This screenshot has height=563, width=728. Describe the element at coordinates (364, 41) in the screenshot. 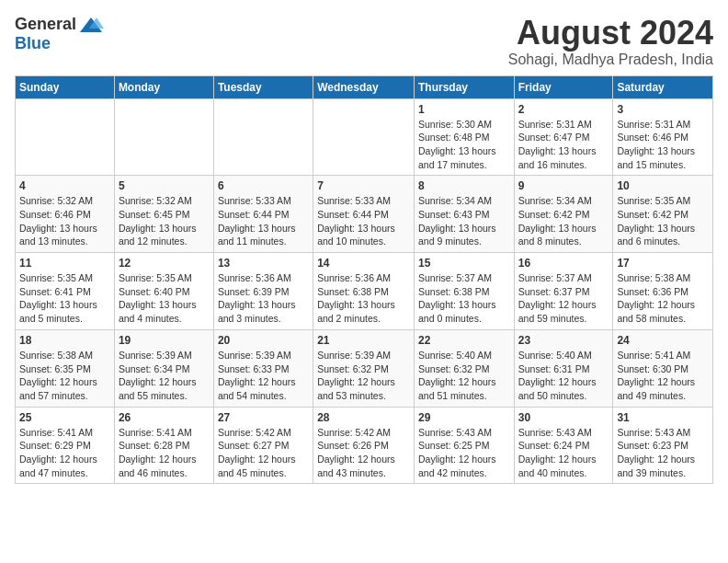

I see `page-header: General Blue August 2024 Sohagi, Madhya …` at that location.